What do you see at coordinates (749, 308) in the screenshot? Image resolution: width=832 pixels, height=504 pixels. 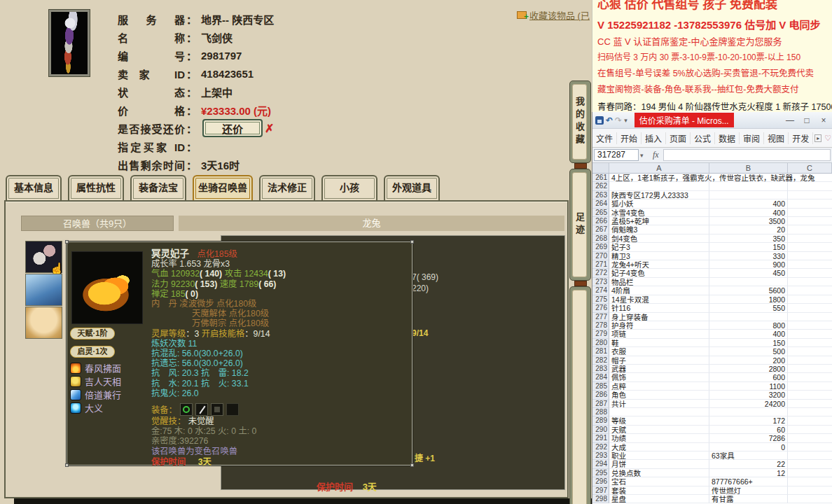 I see `cell-b: 550` at bounding box center [749, 308].